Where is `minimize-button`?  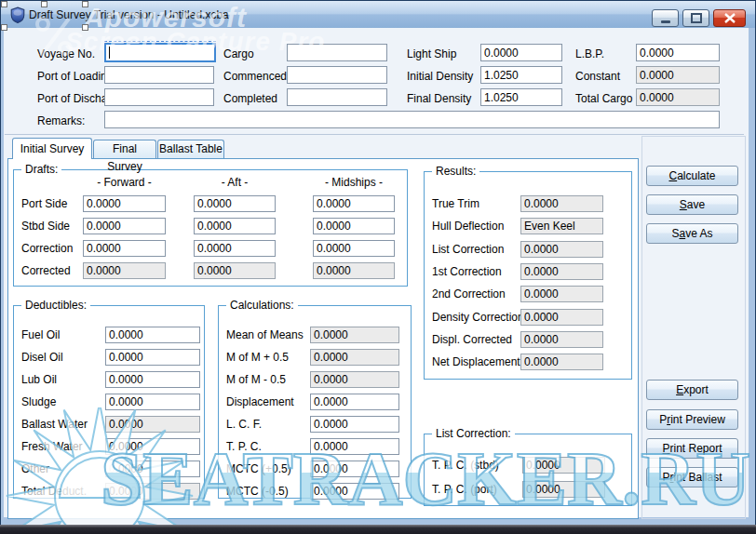 minimize-button is located at coordinates (665, 19).